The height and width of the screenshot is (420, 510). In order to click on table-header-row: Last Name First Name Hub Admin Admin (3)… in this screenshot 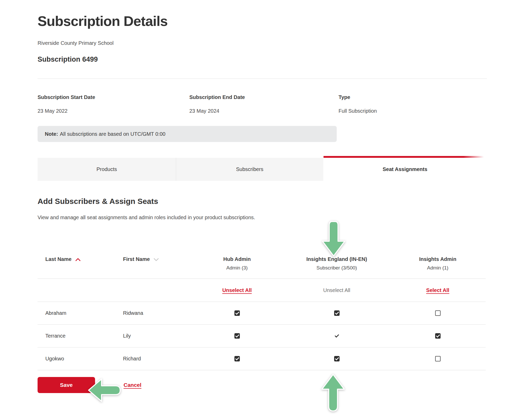, I will do `click(262, 266)`.